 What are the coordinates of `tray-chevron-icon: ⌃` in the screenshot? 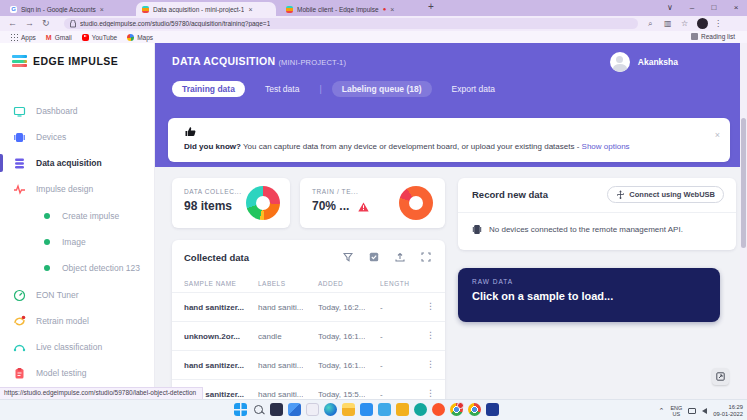 It's located at (662, 411).